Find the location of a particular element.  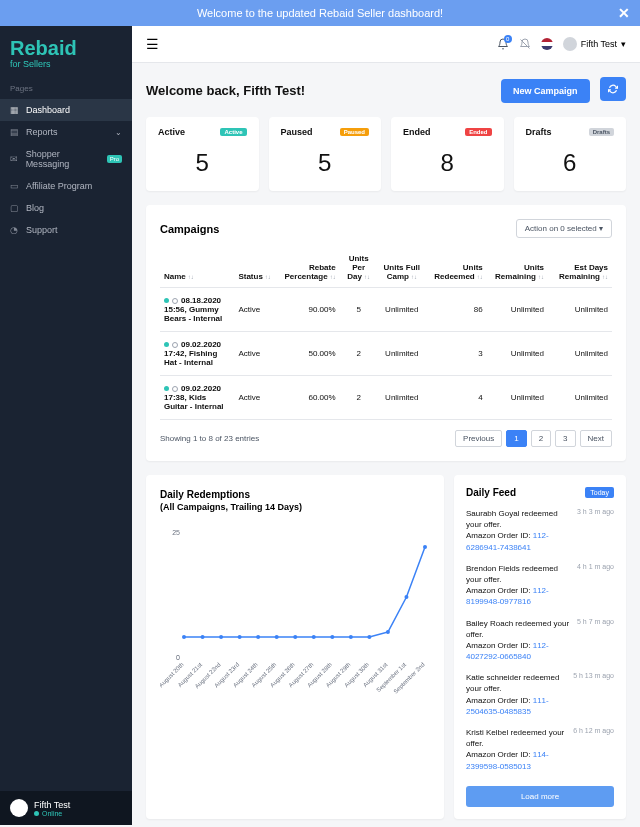

feed-panel: Daily Feed Today 3 h 3 m agoSaurabh Goya… is located at coordinates (540, 647).